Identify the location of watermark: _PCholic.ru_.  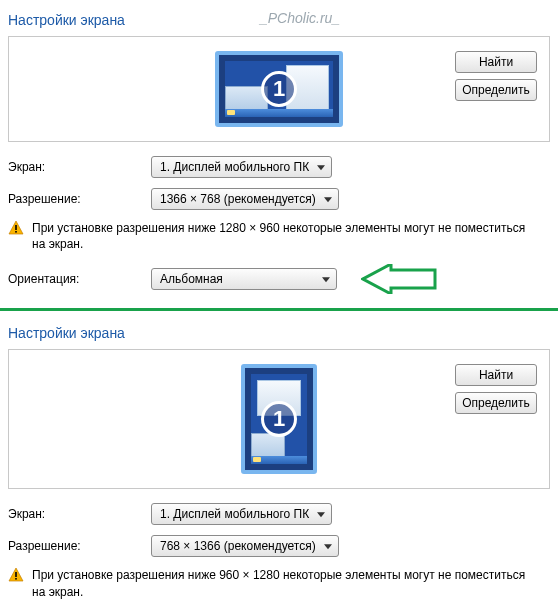
(300, 18).